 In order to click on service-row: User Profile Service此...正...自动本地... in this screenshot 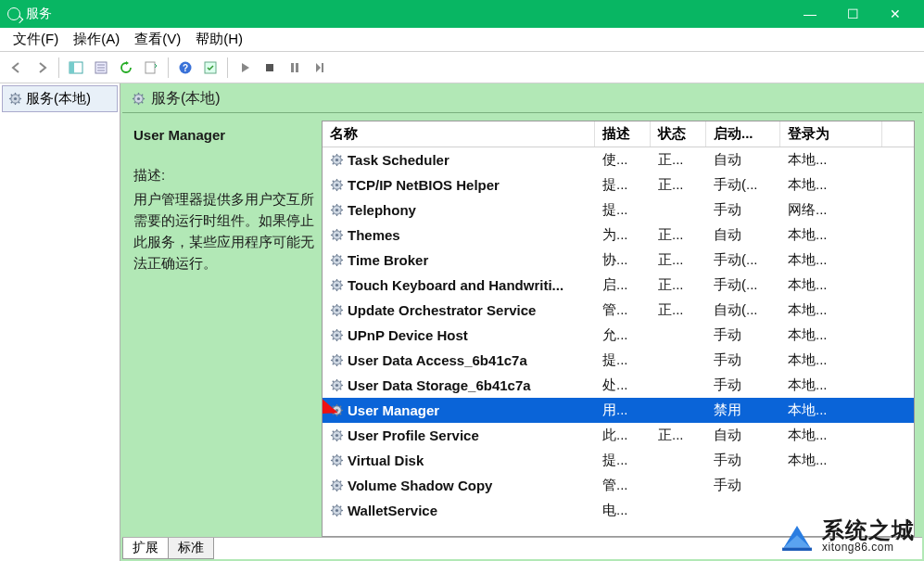, I will do `click(618, 436)`.